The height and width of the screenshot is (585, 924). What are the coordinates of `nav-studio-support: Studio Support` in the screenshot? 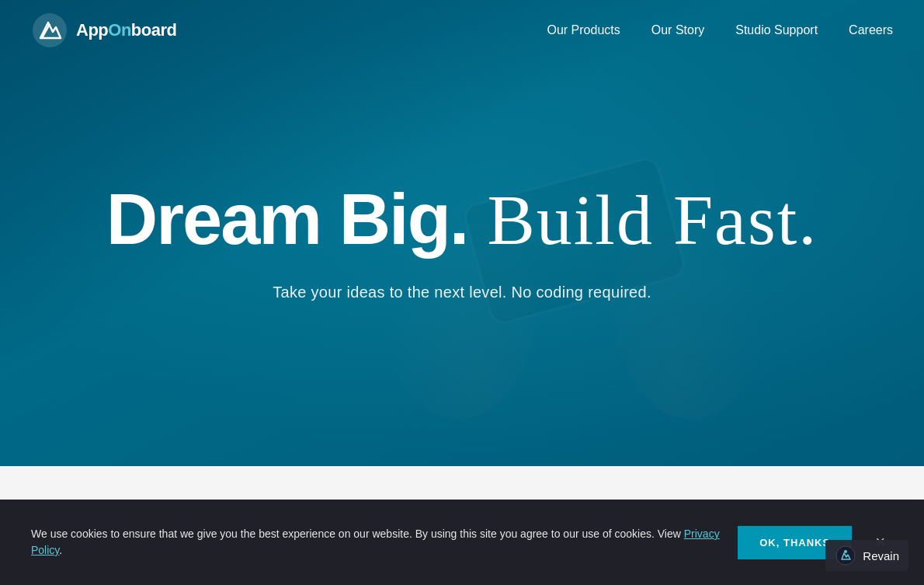 It's located at (776, 30).